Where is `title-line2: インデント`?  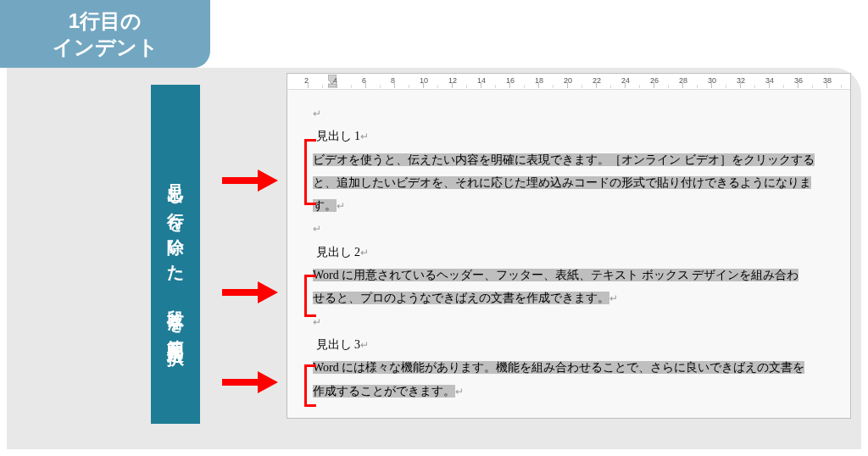
title-line2: インデント is located at coordinates (105, 47).